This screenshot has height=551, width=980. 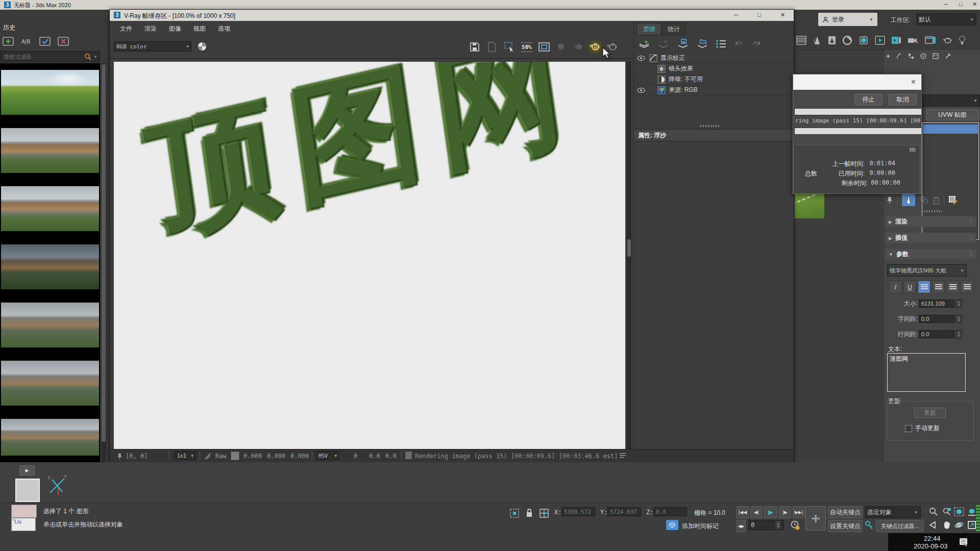 What do you see at coordinates (931, 238) in the screenshot?
I see `rollout-interpolation: ▶插值⠿` at bounding box center [931, 238].